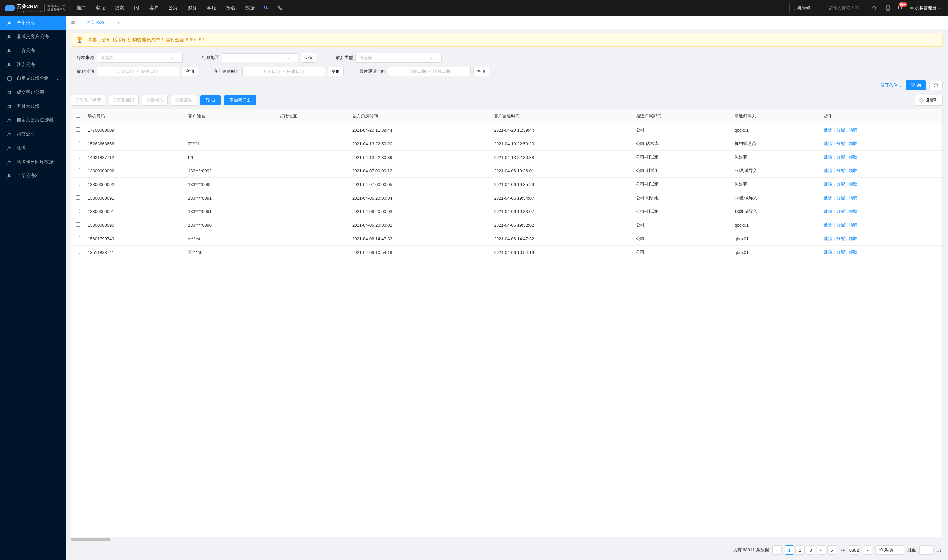 The image size is (948, 560). Describe the element at coordinates (867, 550) in the screenshot. I see `next-page-button: ›` at that location.